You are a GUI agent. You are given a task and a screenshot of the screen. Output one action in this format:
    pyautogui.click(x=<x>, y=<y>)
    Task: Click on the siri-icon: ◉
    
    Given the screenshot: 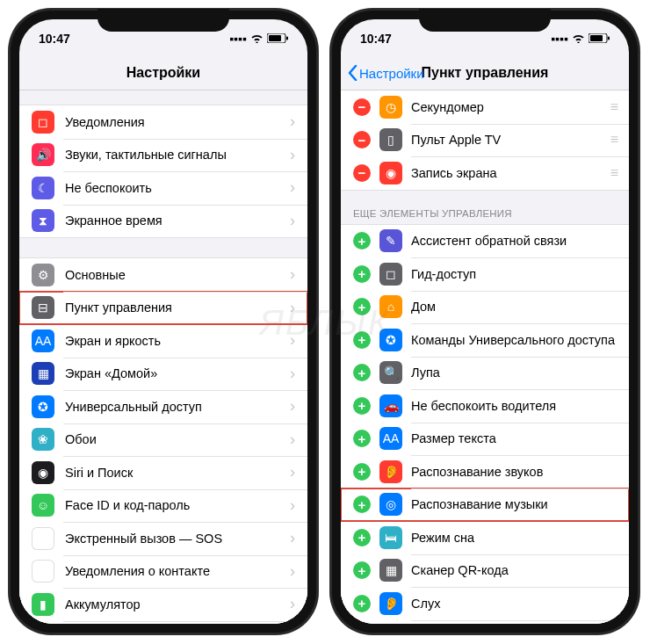 What is the action you would take?
    pyautogui.click(x=43, y=473)
    